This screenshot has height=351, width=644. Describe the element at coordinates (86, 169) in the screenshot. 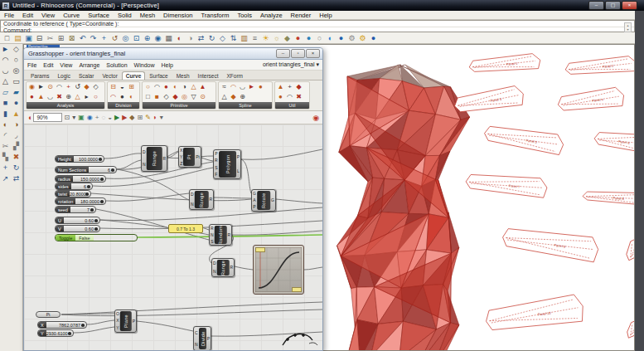

I see `slider-num-sections: Num Sections 6` at that location.